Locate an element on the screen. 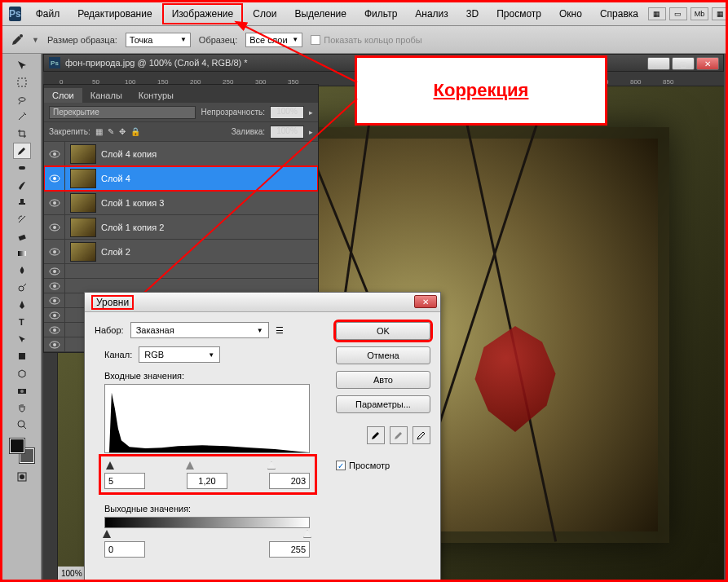 The width and height of the screenshot is (728, 582). workspace-icon-2: ▭ is located at coordinates (678, 14).